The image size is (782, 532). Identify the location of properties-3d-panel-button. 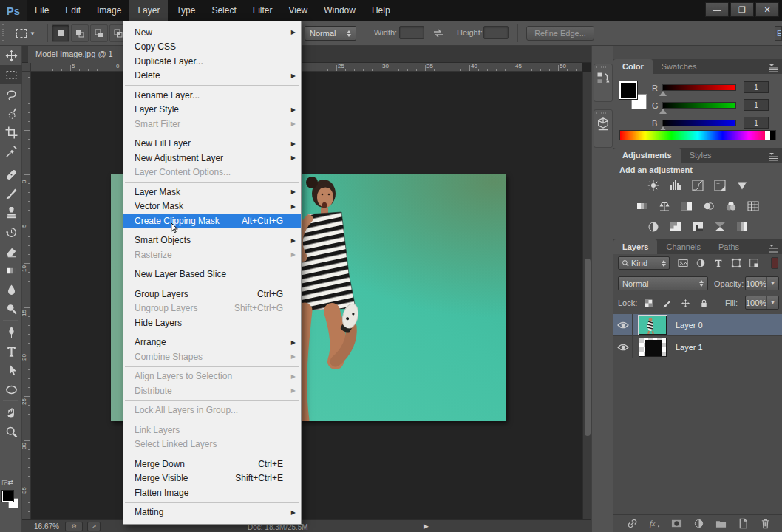
(603, 129).